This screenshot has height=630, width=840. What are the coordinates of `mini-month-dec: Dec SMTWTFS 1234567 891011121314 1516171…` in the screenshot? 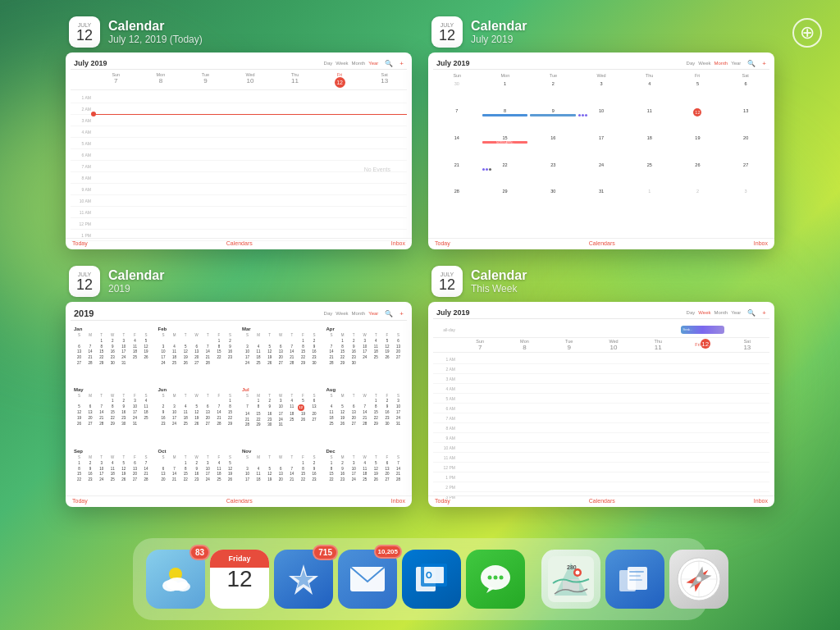 It's located at (366, 472).